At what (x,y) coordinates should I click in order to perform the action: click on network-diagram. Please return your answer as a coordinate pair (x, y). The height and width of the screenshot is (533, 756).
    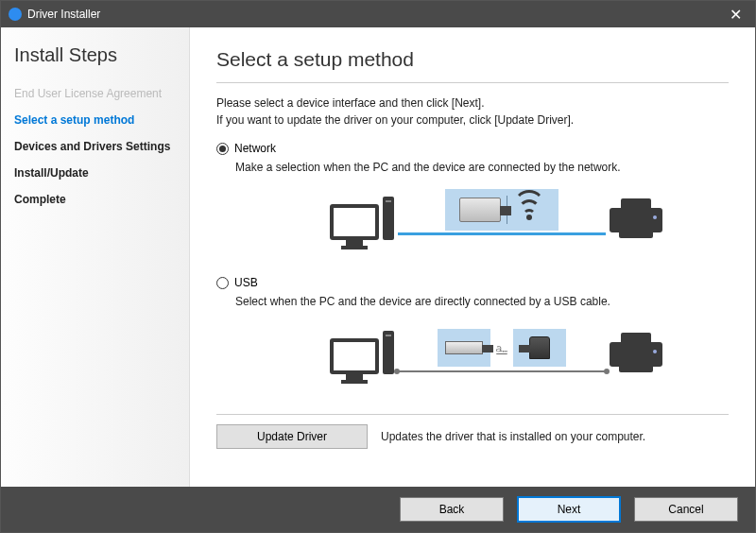
    Looking at the image, I should click on (496, 218).